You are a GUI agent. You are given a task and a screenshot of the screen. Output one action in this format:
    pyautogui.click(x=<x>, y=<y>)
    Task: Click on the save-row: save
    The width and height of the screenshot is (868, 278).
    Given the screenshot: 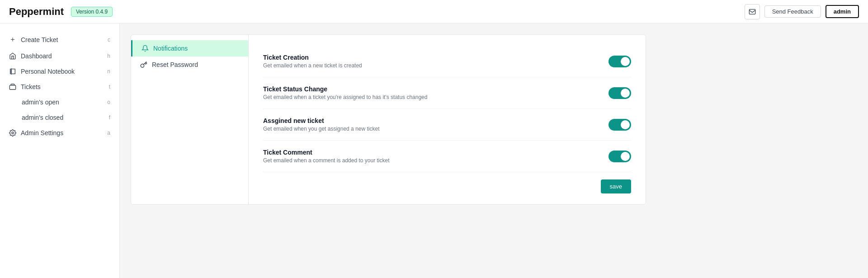 What is the action you would take?
    pyautogui.click(x=447, y=183)
    